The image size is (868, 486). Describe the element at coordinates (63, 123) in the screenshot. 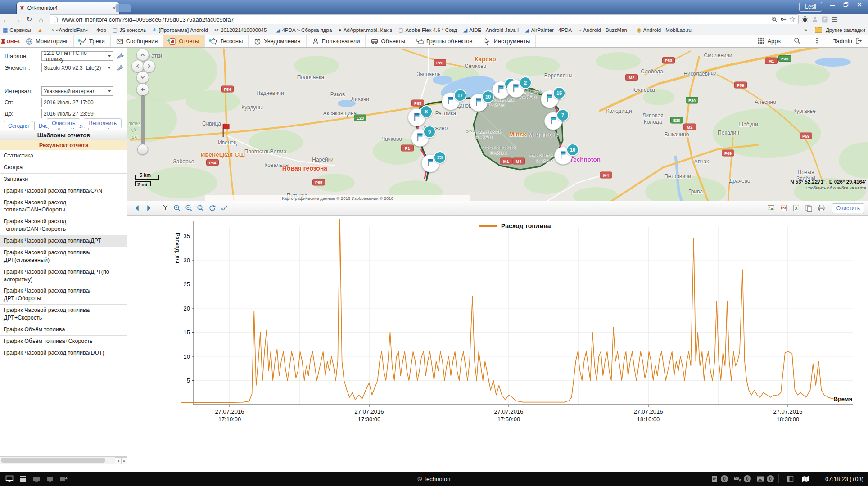

I see `clear-button: Очистить` at that location.